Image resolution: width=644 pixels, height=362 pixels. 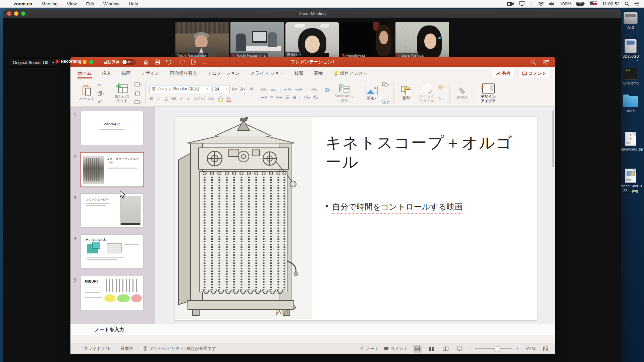 What do you see at coordinates (257, 40) in the screenshot?
I see `participant-tile-2: Yoichi Nagashima` at bounding box center [257, 40].